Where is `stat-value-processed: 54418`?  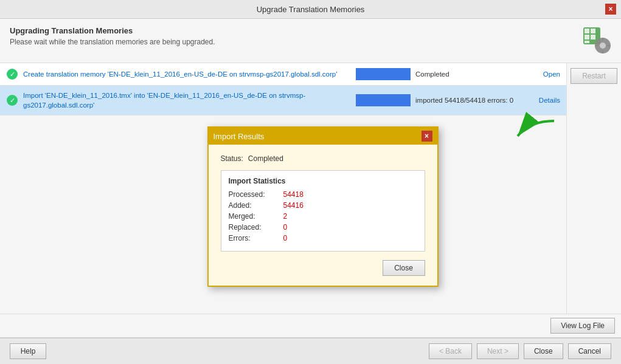 stat-value-processed: 54418 is located at coordinates (293, 194).